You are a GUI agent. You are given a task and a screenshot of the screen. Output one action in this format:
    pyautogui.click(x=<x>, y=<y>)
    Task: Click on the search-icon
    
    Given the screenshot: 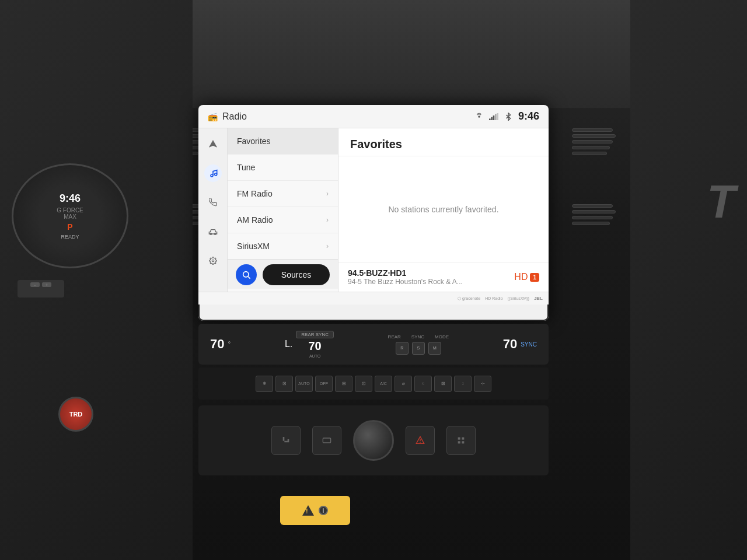 What is the action you would take?
    pyautogui.click(x=246, y=275)
    